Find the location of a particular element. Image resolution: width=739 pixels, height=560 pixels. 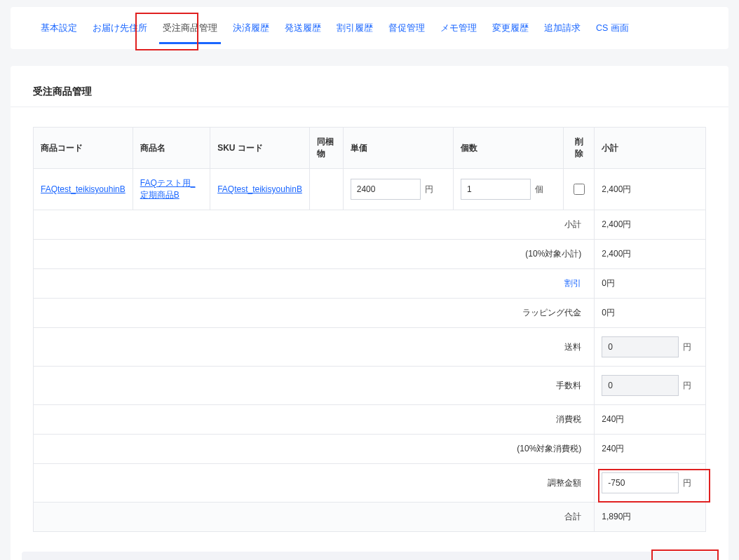

adjust-unit: 円 is located at coordinates (687, 484).